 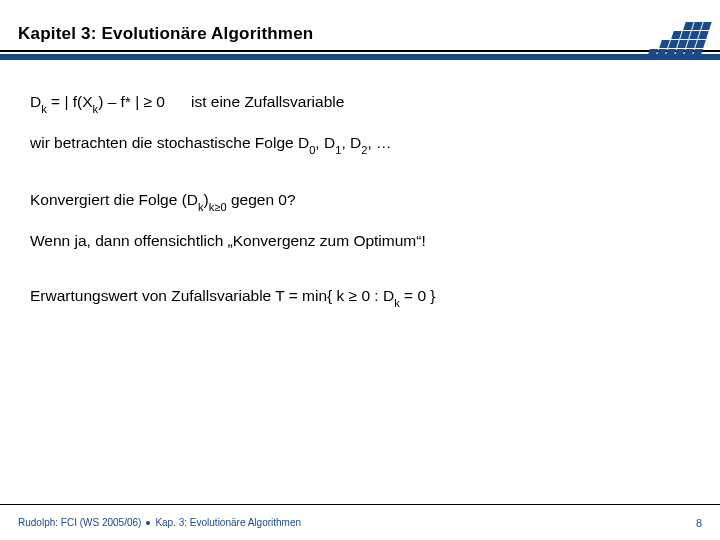 I want to click on t: Konvergiert die Folge (D, so click(x=114, y=200).